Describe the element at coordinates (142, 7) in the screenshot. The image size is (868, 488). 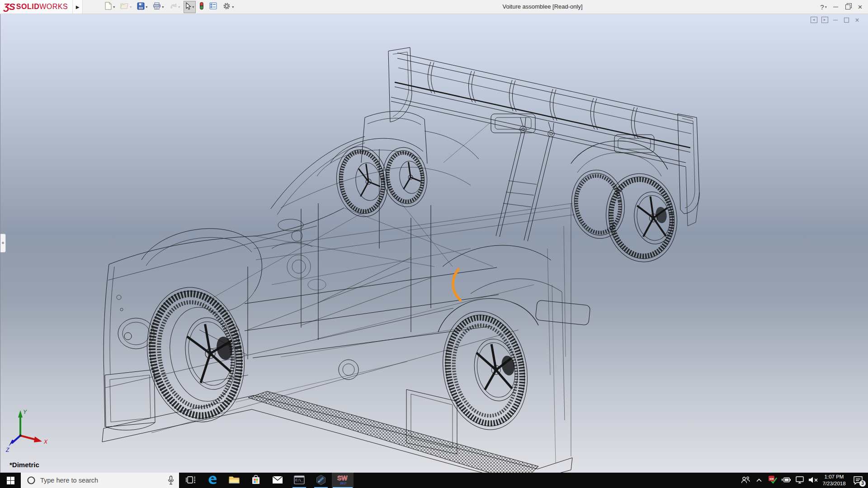
I see `save-button: ▾` at that location.